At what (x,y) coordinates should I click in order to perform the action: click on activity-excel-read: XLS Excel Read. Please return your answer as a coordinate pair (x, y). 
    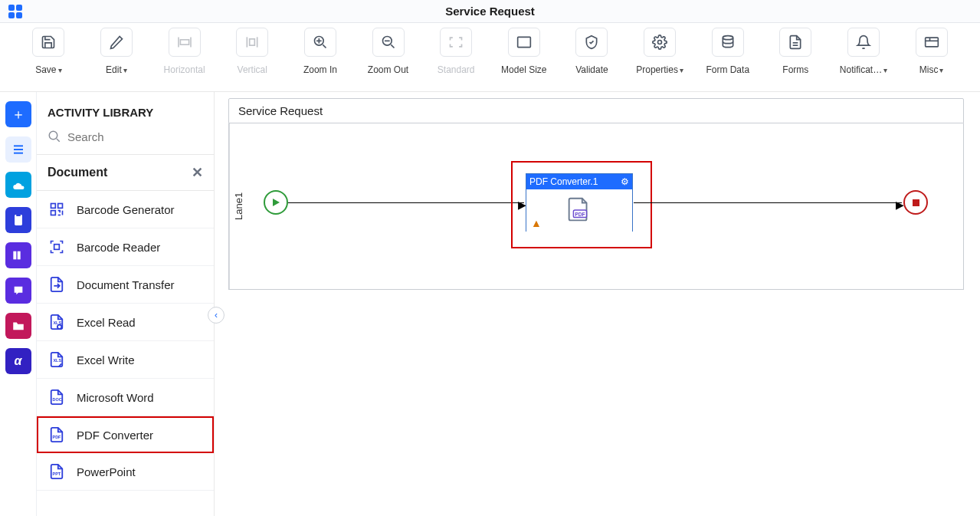
    Looking at the image, I should click on (126, 322).